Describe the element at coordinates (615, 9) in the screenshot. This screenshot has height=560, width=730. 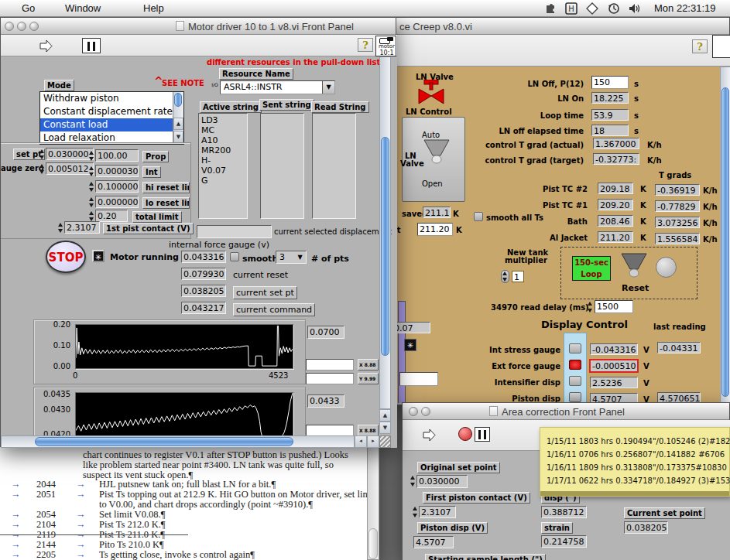
I see `sync-icon` at that location.